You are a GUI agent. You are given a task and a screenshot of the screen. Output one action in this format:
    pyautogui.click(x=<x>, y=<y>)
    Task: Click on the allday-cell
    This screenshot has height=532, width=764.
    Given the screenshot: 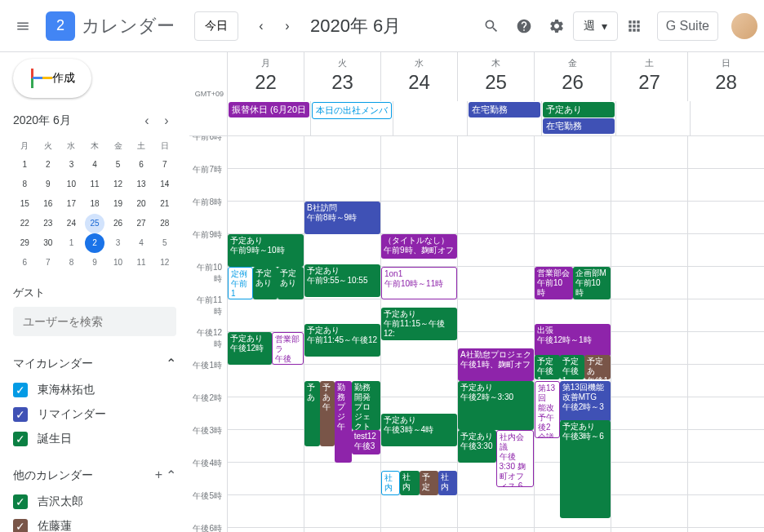 What is the action you would take?
    pyautogui.click(x=653, y=118)
    